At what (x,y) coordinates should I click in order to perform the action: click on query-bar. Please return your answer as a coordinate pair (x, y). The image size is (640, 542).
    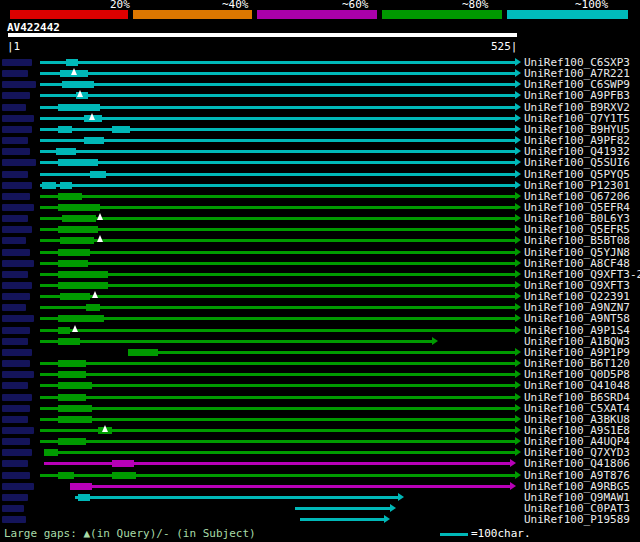
    Looking at the image, I should click on (262, 35).